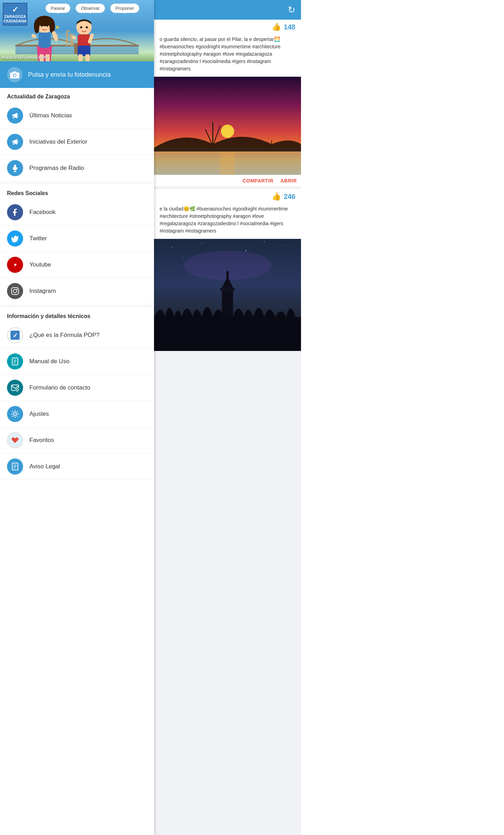 The image size is (504, 835). I want to click on gear-icon, so click(15, 414).